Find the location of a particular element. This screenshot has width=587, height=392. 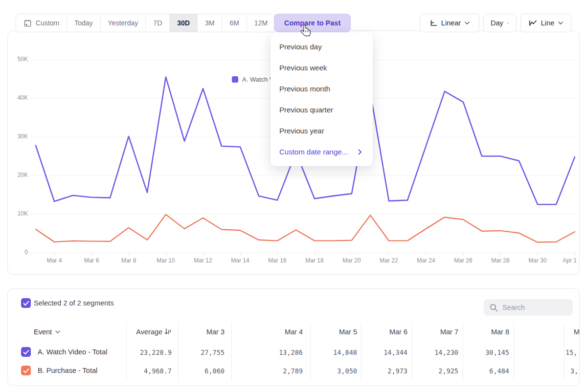

legend-swatch-a is located at coordinates (235, 79).